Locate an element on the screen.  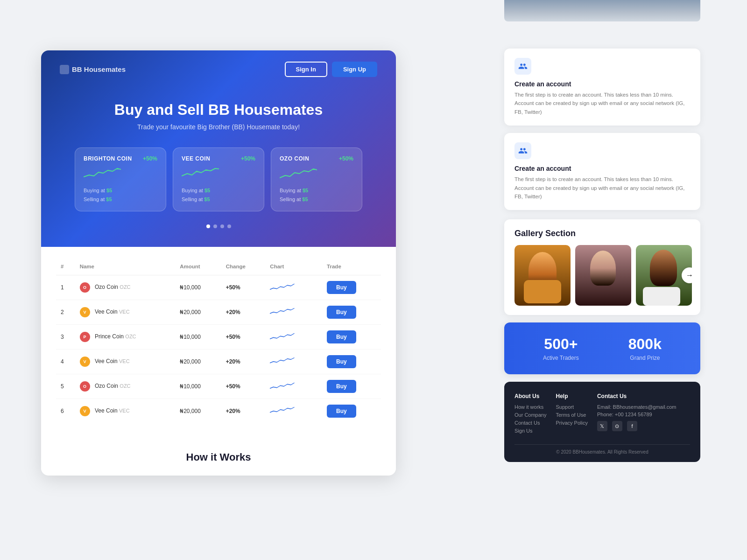
stat-label-traders: Active Traders is located at coordinates (561, 358).